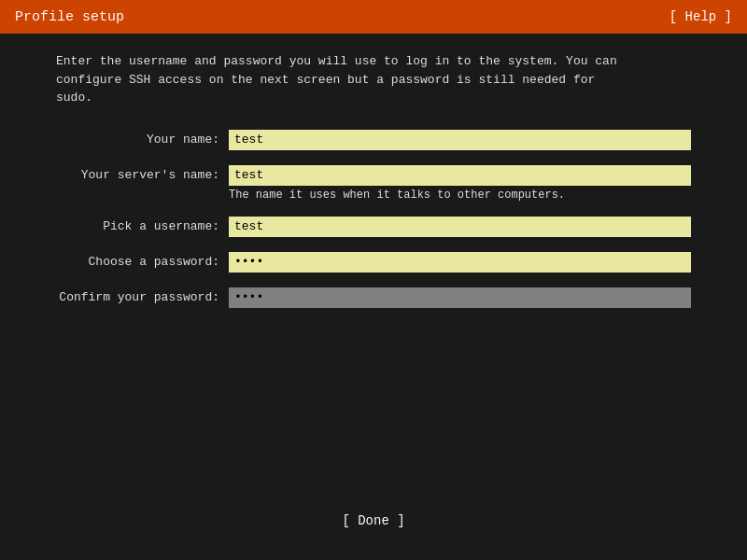 The height and width of the screenshot is (560, 747). What do you see at coordinates (459, 183) in the screenshot?
I see `server-name-field-group: The name it uses when it talks to other …` at bounding box center [459, 183].